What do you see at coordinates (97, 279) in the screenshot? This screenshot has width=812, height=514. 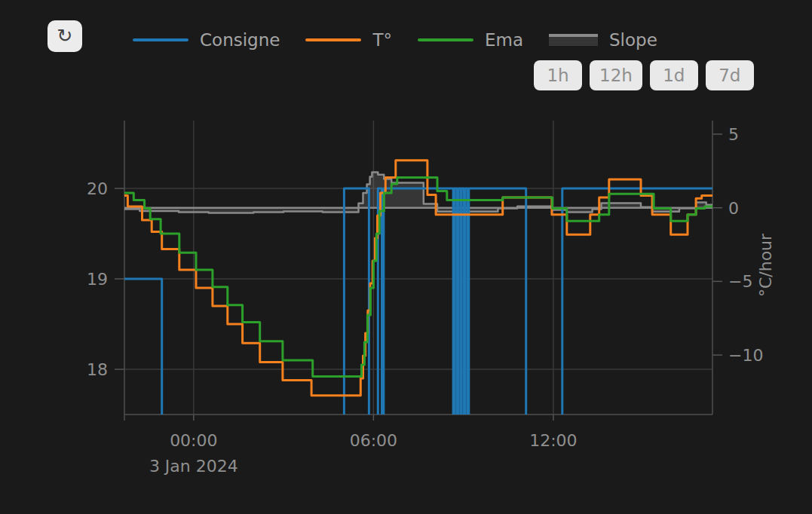 I see `left-axis-tick-label: 19` at bounding box center [97, 279].